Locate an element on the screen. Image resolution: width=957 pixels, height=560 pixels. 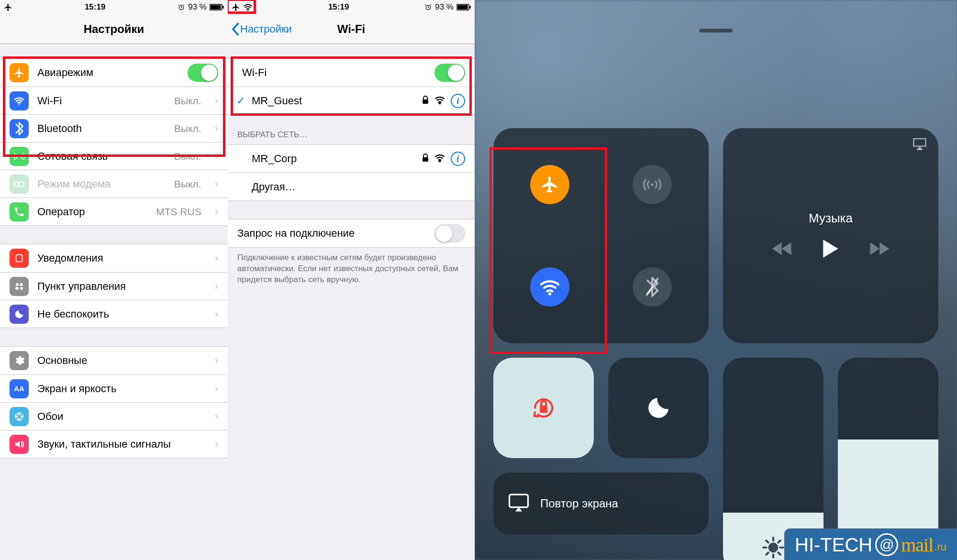
play-icon is located at coordinates (831, 250).